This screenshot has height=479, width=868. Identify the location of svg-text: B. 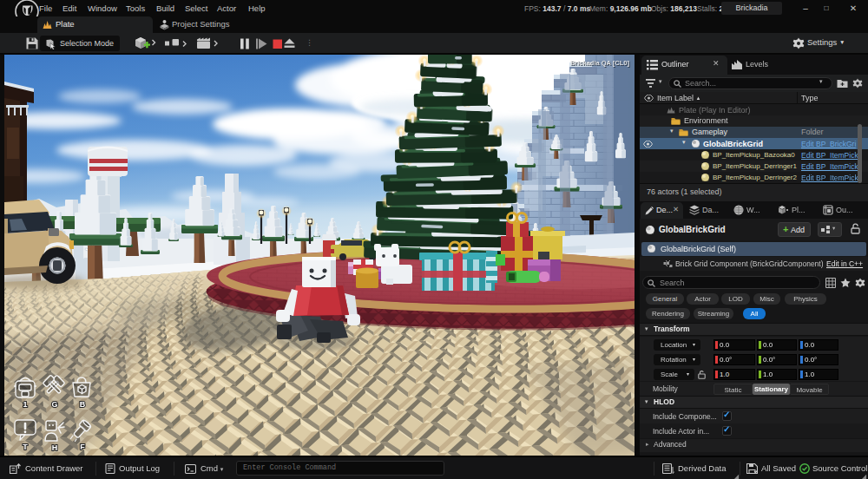
(83, 404).